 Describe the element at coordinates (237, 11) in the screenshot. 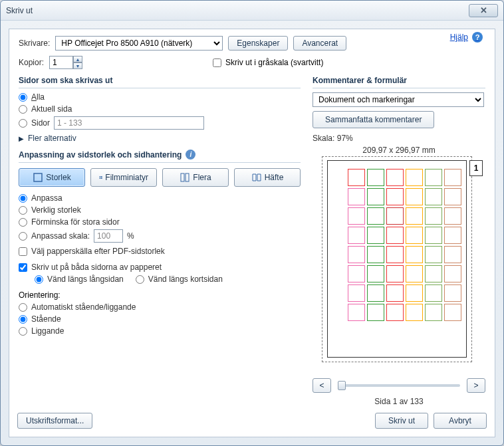

I see `window-title: Skriv ut` at that location.